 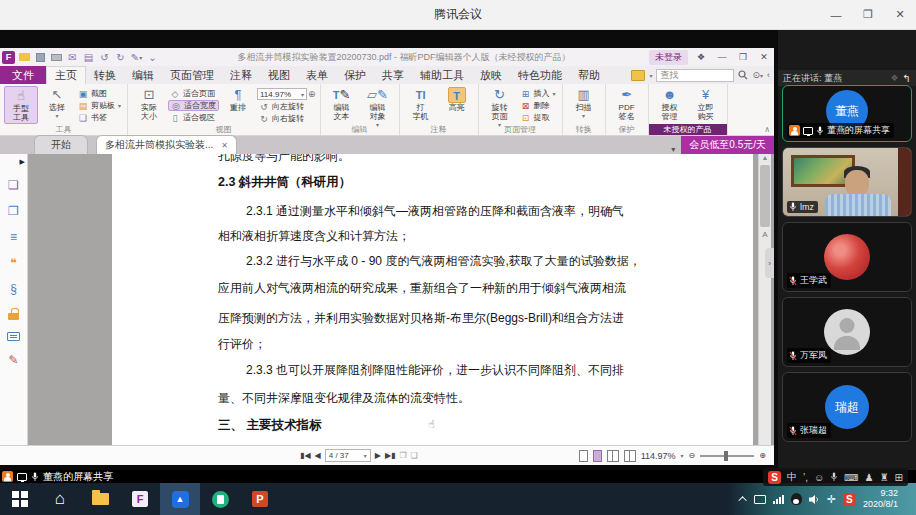 What do you see at coordinates (882, 499) in the screenshot?
I see `taskbar-clock: 9:32 2020/8/1` at bounding box center [882, 499].